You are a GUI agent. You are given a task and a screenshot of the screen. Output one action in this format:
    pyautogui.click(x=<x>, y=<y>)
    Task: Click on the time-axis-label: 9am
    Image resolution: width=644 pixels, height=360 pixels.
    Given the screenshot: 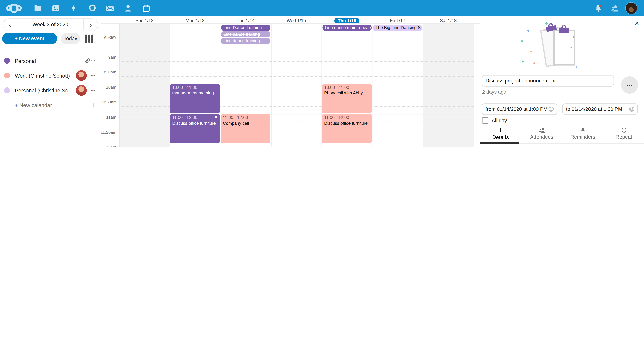 What is the action you would take?
    pyautogui.click(x=108, y=57)
    